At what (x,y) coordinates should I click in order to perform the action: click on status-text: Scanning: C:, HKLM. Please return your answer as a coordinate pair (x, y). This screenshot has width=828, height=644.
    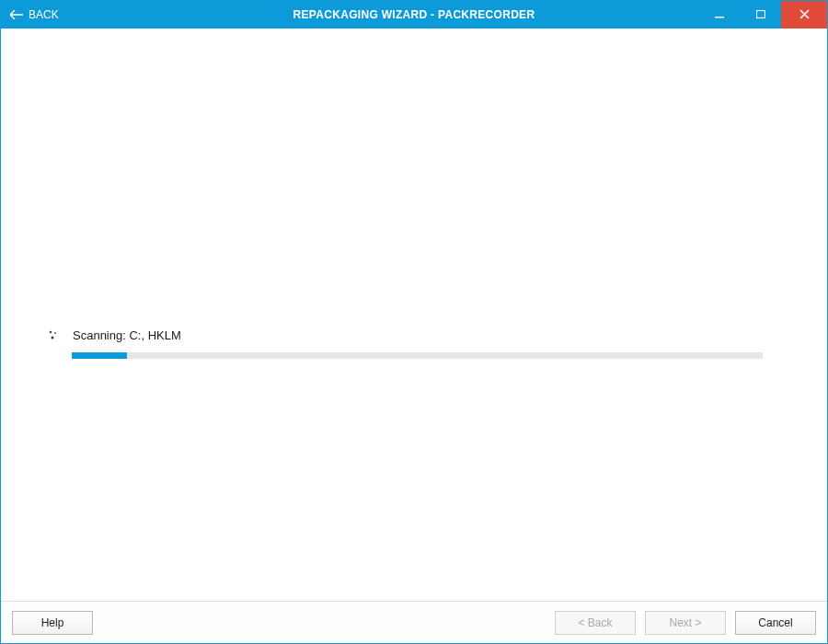
    Looking at the image, I should click on (127, 335).